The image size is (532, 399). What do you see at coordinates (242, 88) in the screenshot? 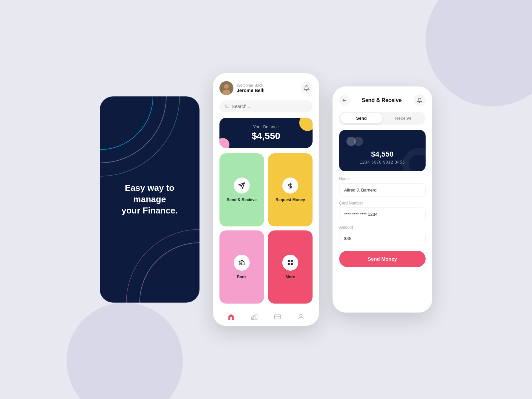
I see `user-info: Welcome Back, Jerome Bell!` at bounding box center [242, 88].